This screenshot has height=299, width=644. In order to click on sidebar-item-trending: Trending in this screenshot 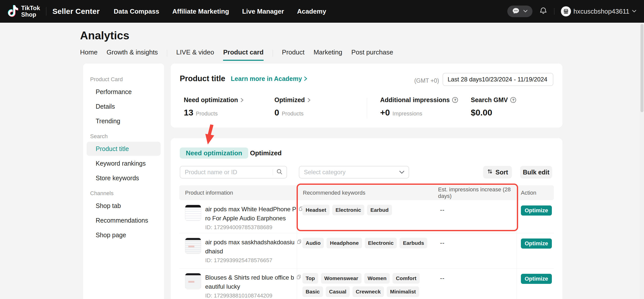, I will do `click(124, 121)`.